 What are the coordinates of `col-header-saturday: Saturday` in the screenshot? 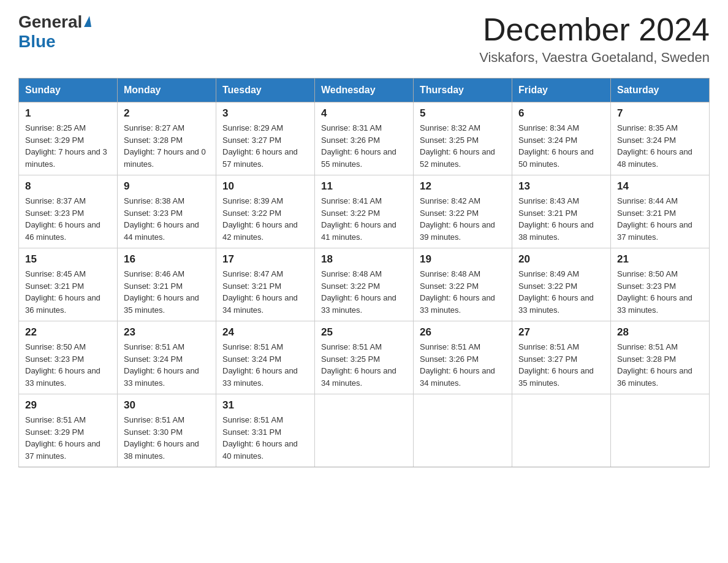 It's located at (661, 91).